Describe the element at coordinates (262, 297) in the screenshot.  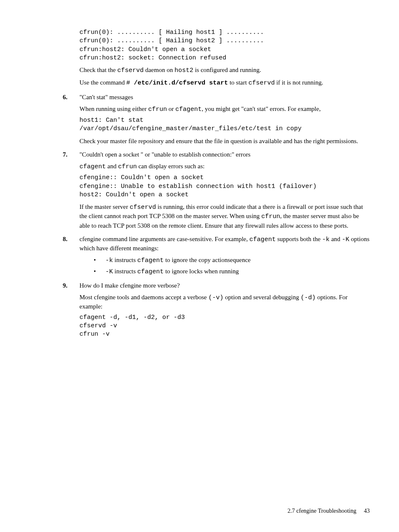
I see `text: option and several debugging` at that location.